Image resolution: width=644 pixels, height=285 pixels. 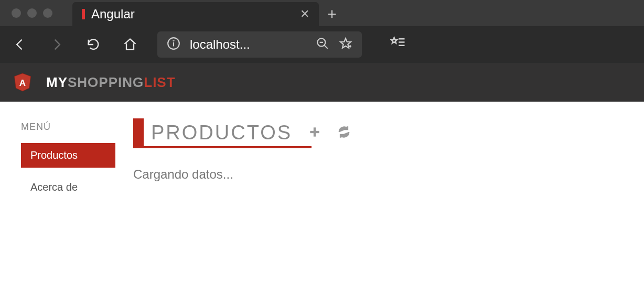 What do you see at coordinates (111, 83) in the screenshot?
I see `app-brand: MYSHOPPINGLIST` at bounding box center [111, 83].